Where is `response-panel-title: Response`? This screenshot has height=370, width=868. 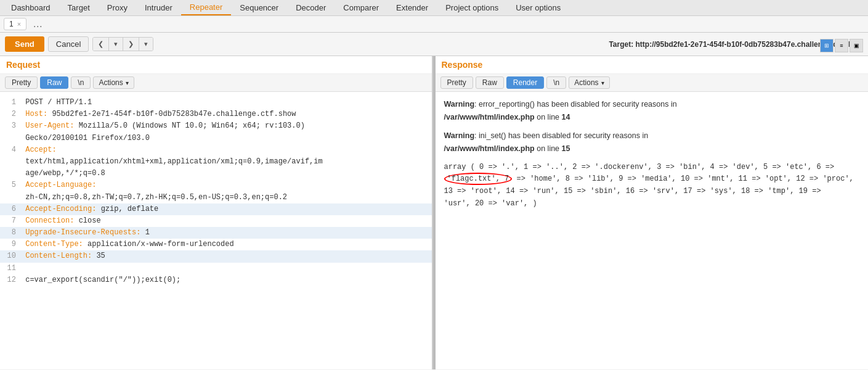 response-panel-title: Response is located at coordinates (652, 65).